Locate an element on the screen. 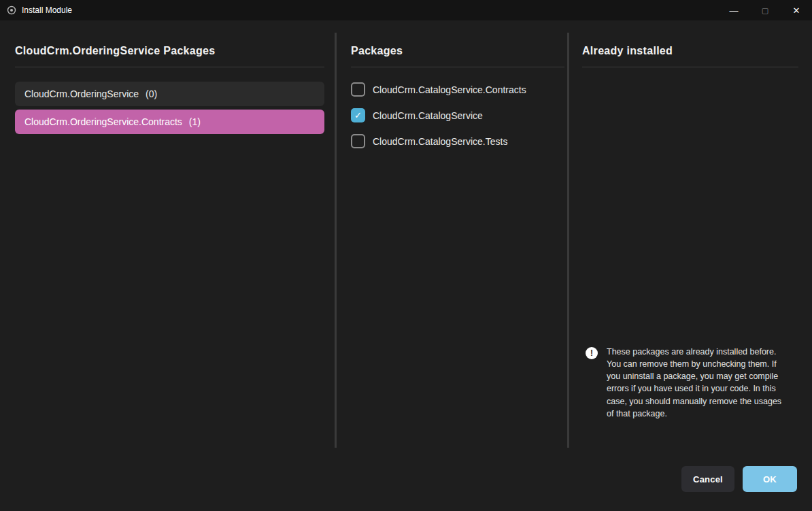 The image size is (812, 511). cancel-button: Cancel is located at coordinates (708, 479).